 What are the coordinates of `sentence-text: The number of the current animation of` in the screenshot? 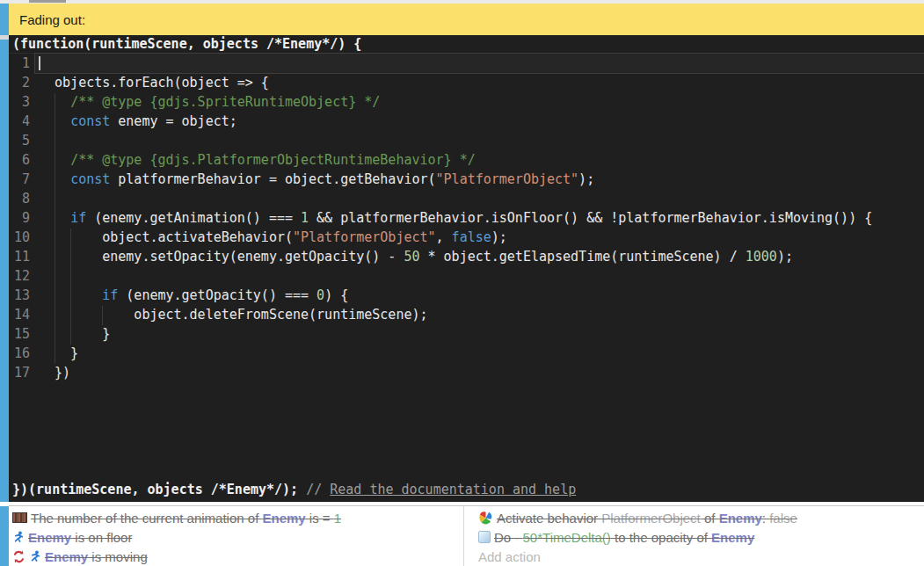 It's located at (146, 519).